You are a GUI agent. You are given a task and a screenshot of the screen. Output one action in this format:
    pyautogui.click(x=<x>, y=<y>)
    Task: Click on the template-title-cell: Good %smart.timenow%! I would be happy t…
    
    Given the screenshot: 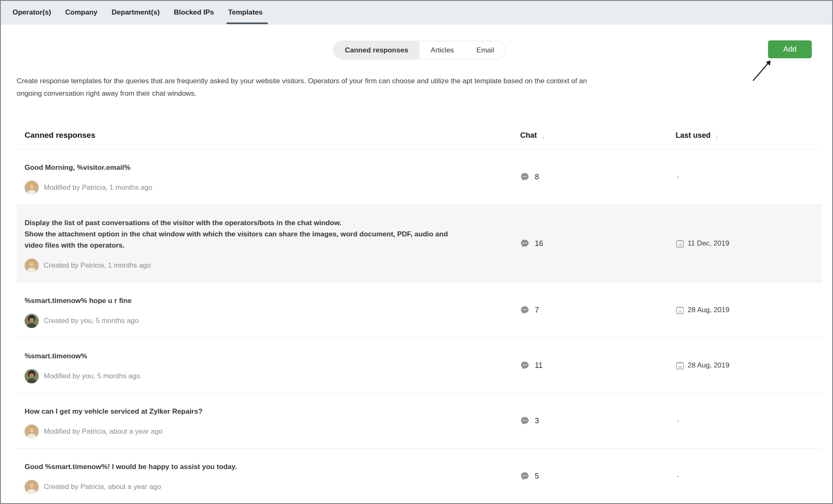 What is the action you would take?
    pyautogui.click(x=268, y=476)
    